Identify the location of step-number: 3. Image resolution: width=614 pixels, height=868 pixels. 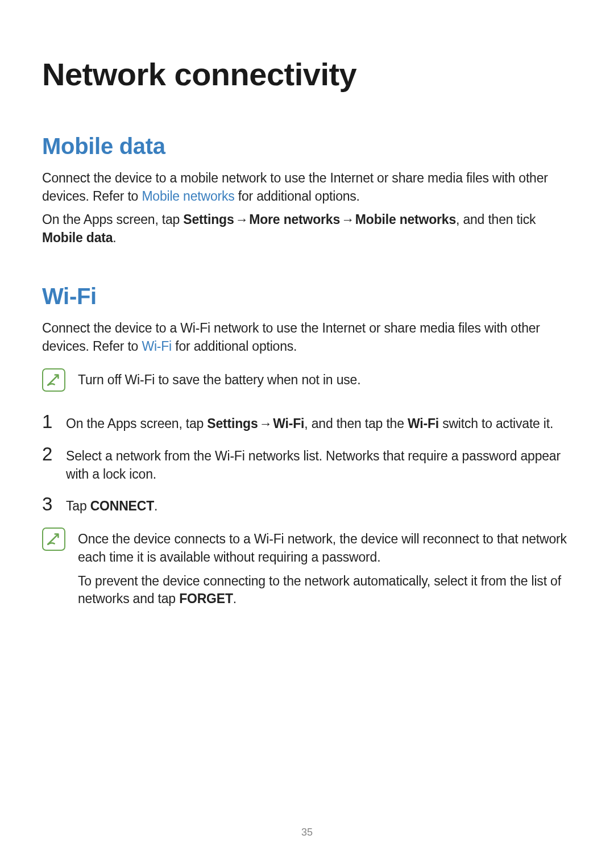
(48, 504).